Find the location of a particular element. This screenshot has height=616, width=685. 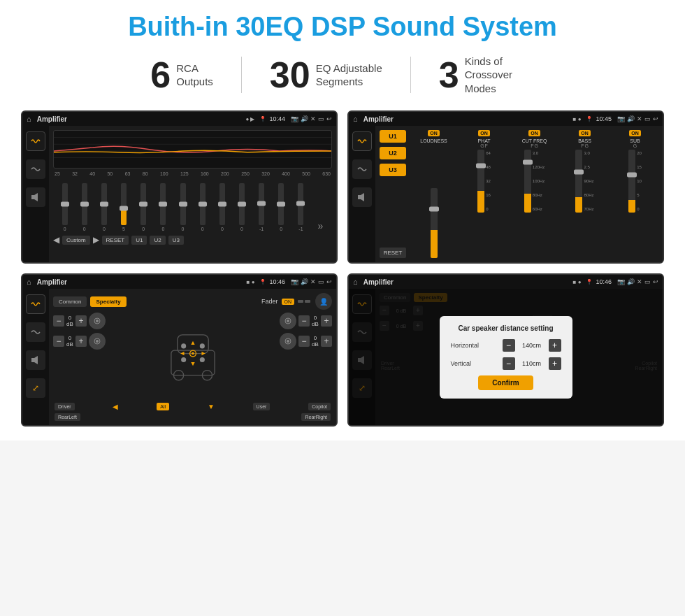

fader-specialty-tab: Specialty is located at coordinates (108, 302).